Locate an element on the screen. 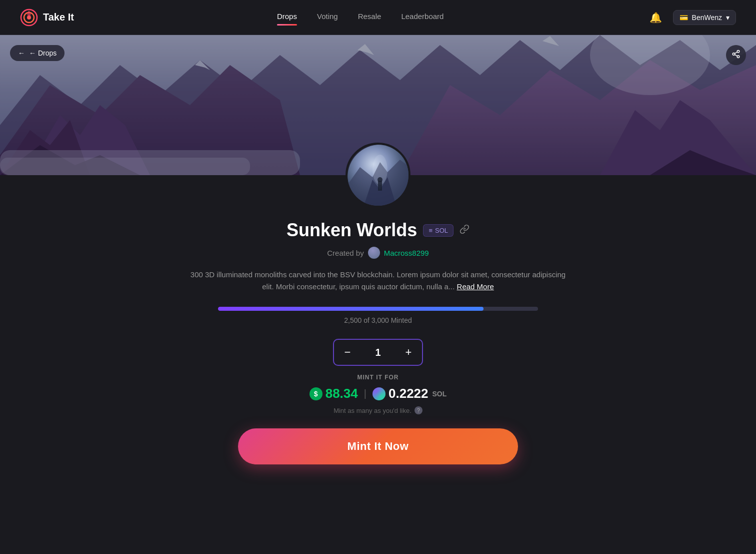 Image resolution: width=756 pixels, height=554 pixels. progress-section: 2,500 of 3,000 Minted is located at coordinates (378, 316).